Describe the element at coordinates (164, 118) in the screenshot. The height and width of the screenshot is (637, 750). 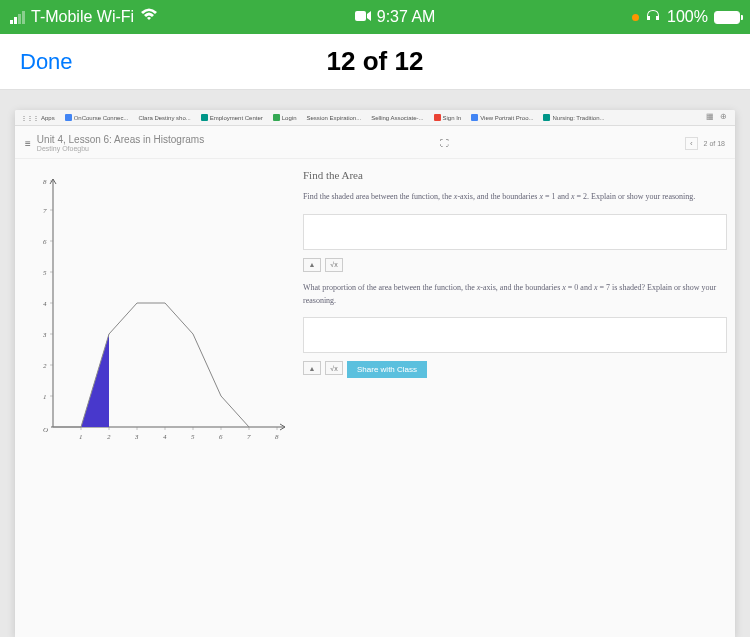
I see `bookmark-item: Clara Destiny sho...` at that location.